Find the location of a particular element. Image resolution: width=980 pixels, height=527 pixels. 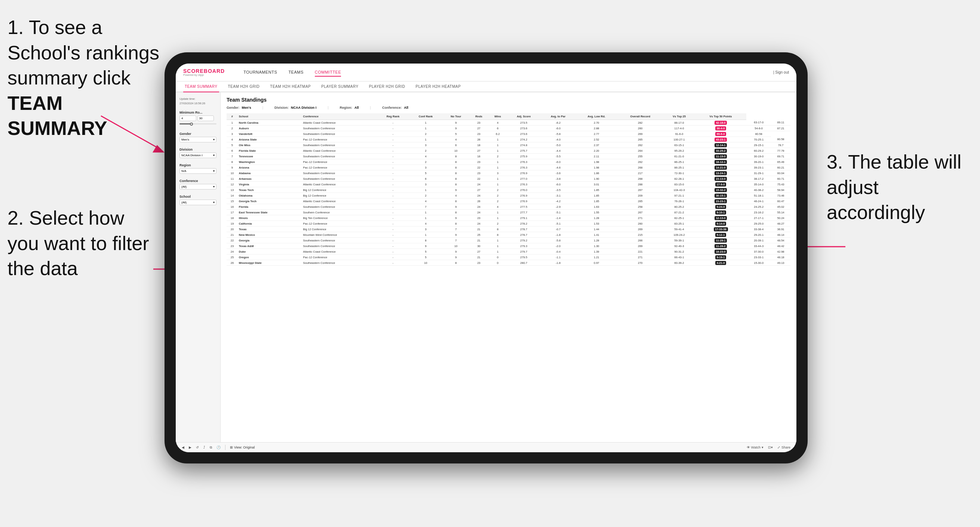

division-section: Division NCAA Division I ▾ is located at coordinates (198, 153).